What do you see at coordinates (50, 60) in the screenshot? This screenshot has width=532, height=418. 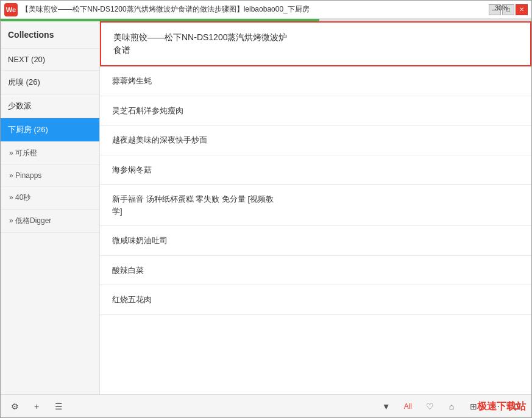 I see `sidebar-item-next: NEXT (20)` at bounding box center [50, 60].